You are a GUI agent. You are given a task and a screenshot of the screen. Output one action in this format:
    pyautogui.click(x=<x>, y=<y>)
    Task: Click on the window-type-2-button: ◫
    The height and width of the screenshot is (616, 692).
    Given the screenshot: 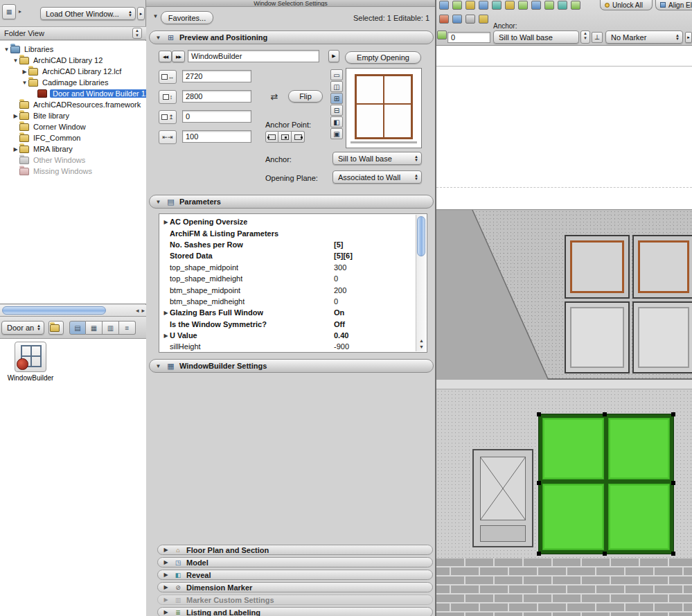 What is the action you would take?
    pyautogui.click(x=337, y=87)
    